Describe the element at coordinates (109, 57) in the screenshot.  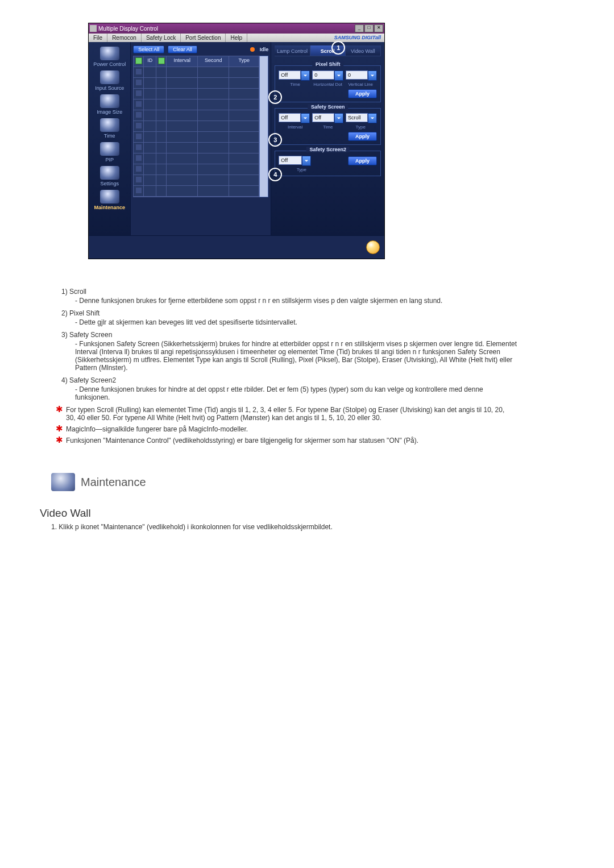
I see `sidebar-item-power: Power Control` at that location.